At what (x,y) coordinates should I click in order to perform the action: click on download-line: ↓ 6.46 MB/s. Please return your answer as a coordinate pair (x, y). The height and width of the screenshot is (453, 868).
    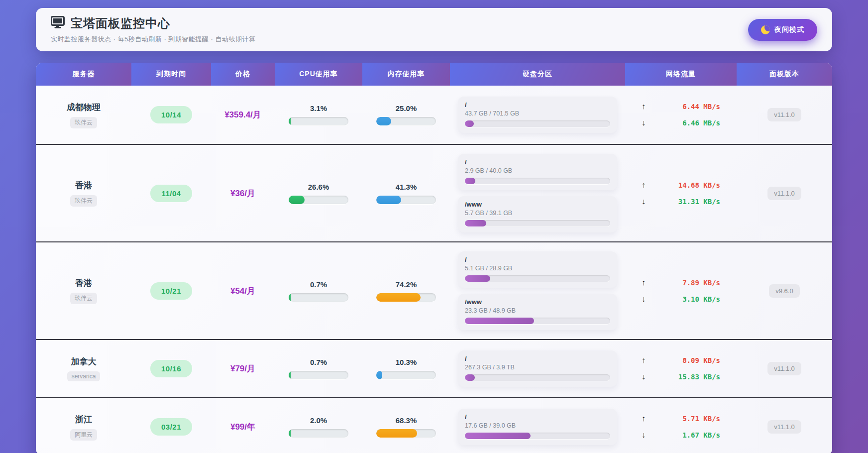
    Looking at the image, I should click on (681, 123).